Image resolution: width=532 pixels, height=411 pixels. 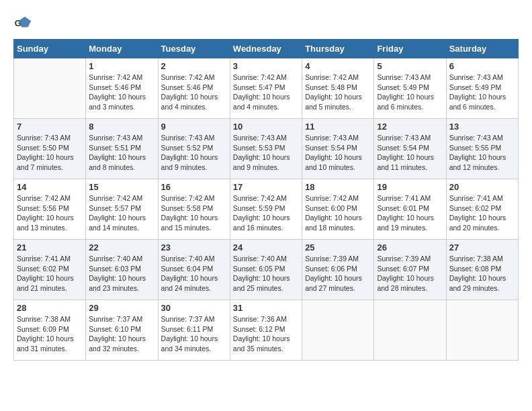 What do you see at coordinates (50, 126) in the screenshot?
I see `cell-date: 7` at bounding box center [50, 126].